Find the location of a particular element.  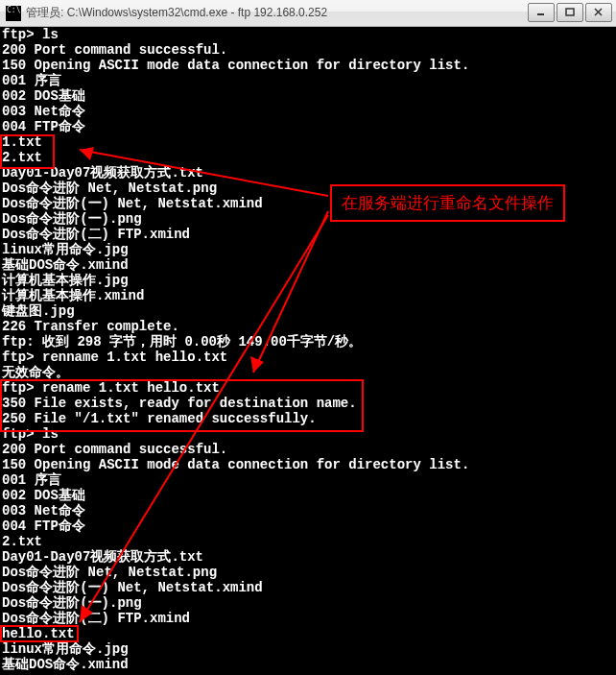

window-title: 管理员: C:\Windows\system32\cmd.exe - ftp 1… is located at coordinates (177, 13).